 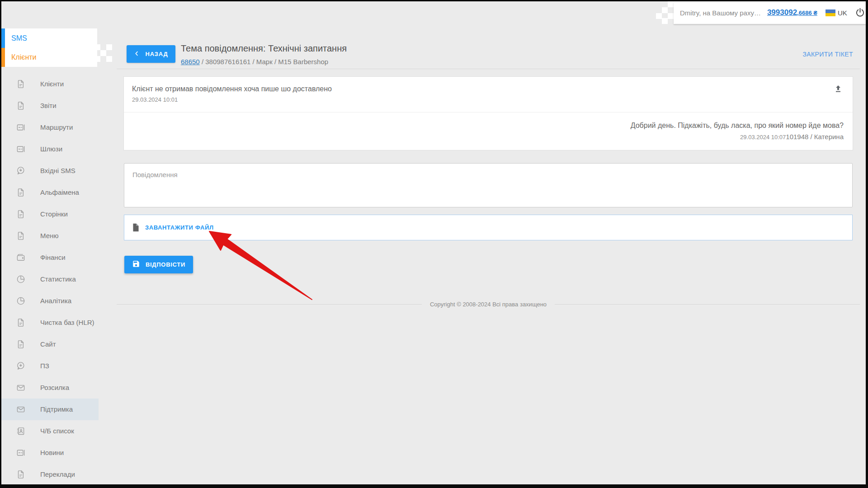 I want to click on sidebar-item-zvity: Звіти, so click(x=58, y=106).